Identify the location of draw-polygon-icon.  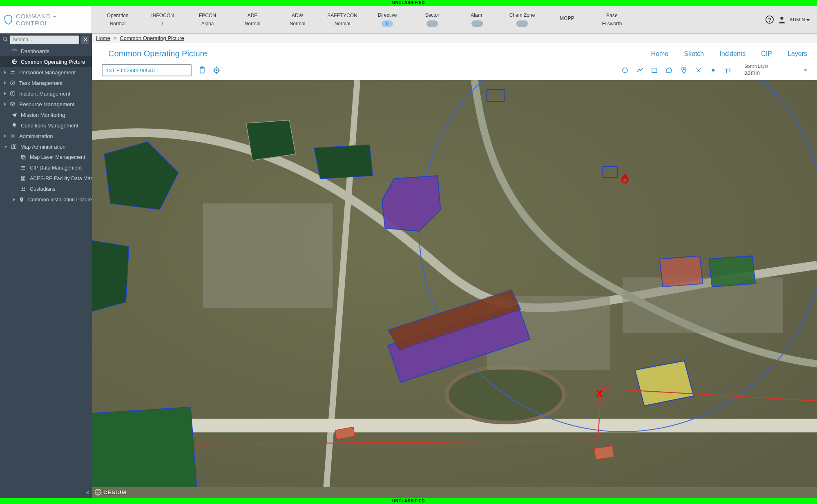
(669, 70).